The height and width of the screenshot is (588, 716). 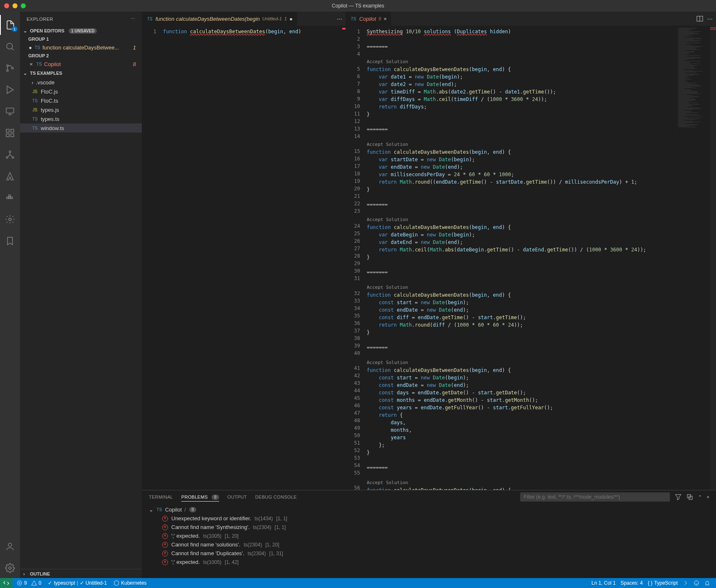 What do you see at coordinates (6, 583) in the screenshot?
I see `status-remote` at bounding box center [6, 583].